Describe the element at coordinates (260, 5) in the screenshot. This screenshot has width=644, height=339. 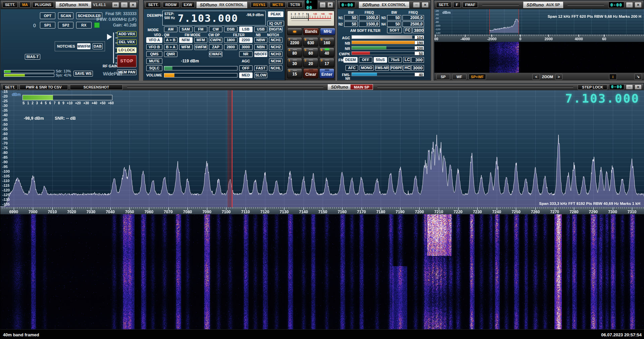
I see `rsyn1-button: RSYN1` at that location.